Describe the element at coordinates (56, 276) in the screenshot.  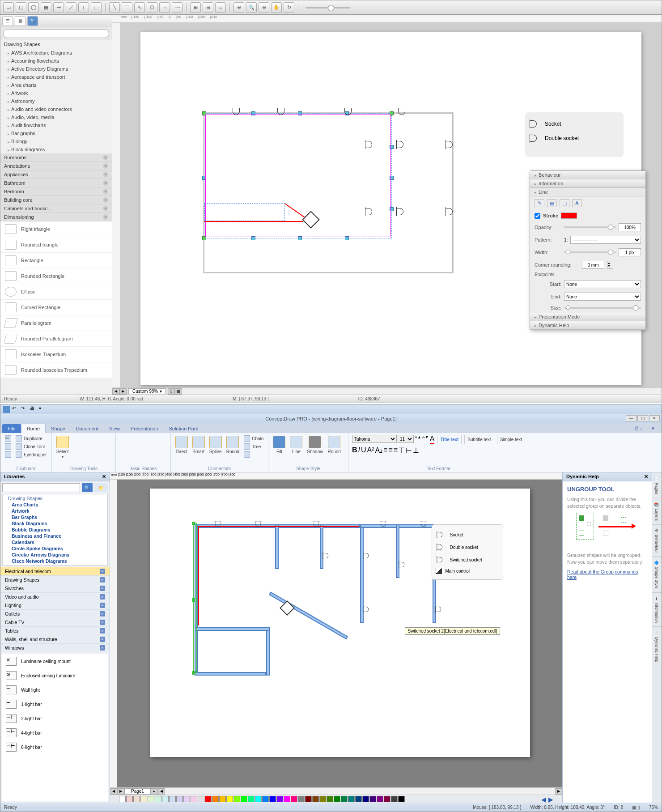
I see `shape-item: Rounded Rectangle` at that location.